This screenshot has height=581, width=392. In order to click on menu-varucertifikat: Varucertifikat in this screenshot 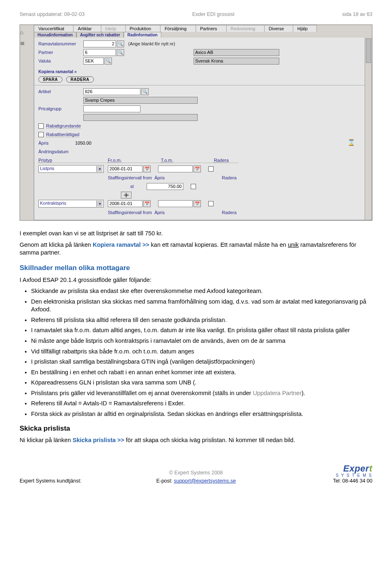, I will do `click(54, 29)`.